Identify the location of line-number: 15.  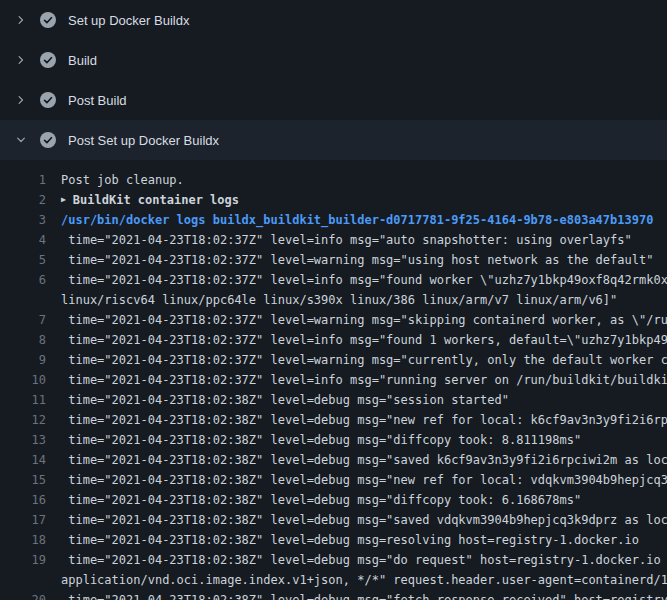
(23, 480).